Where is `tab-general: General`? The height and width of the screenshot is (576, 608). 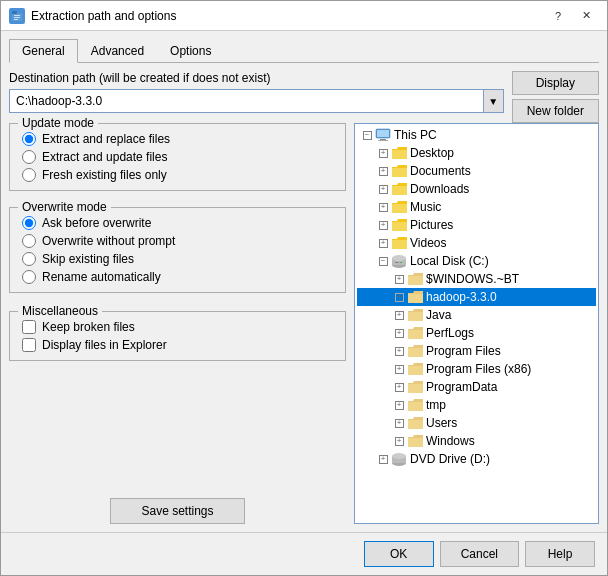 tab-general: General is located at coordinates (44, 51).